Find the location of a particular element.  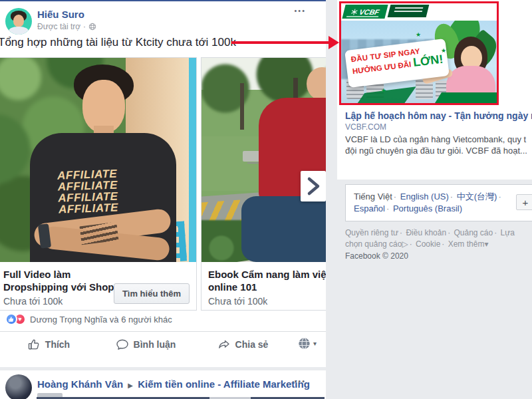

vcbf-tagline-stub is located at coordinates (362, 17).